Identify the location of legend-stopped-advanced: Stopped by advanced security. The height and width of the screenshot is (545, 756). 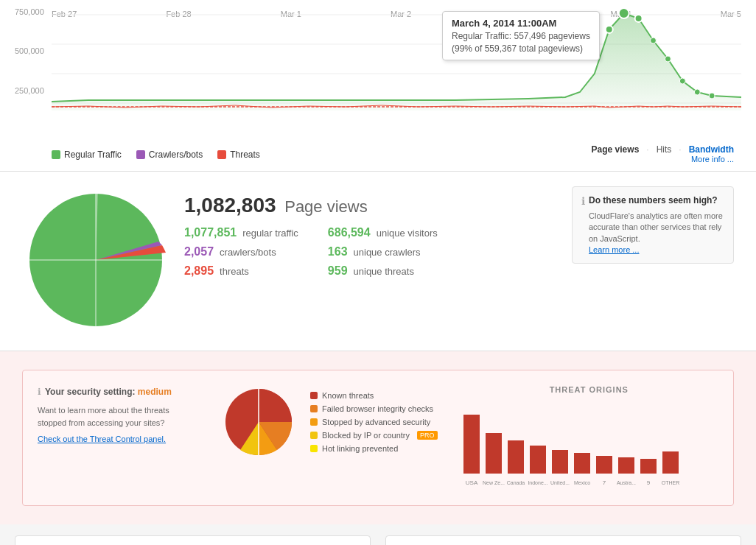
(374, 422).